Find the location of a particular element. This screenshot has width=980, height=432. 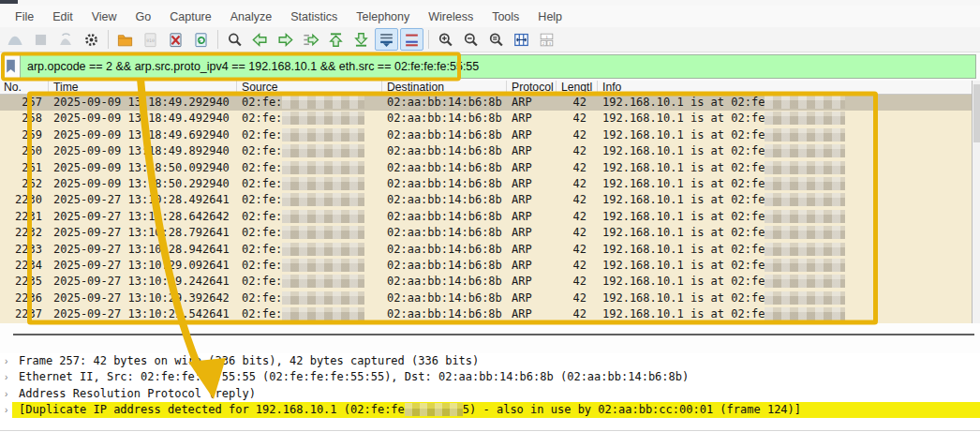

save-file-icon: 010 is located at coordinates (150, 39).